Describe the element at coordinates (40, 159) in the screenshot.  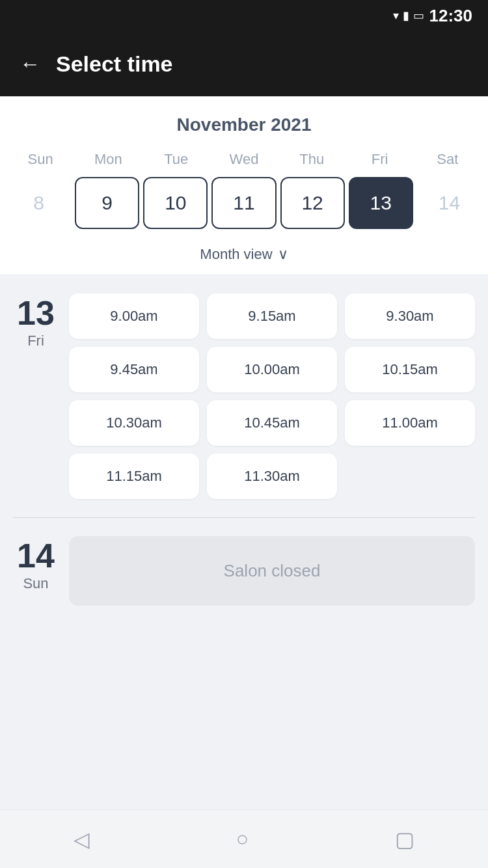
I see `weekday-sun: Sun` at that location.